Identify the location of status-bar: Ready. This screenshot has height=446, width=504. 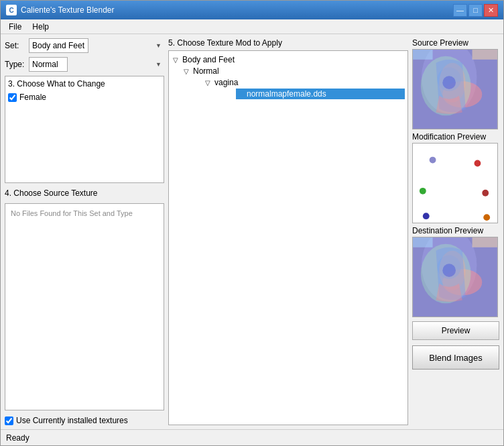
(252, 437).